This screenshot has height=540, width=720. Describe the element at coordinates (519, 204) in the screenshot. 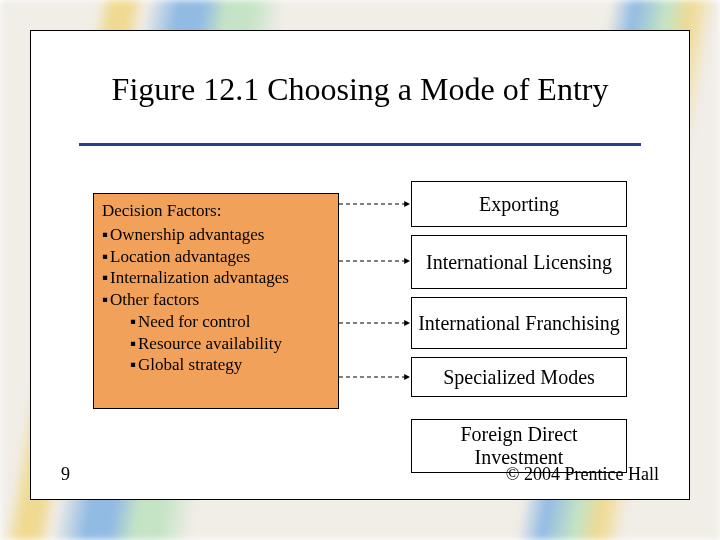

I see `mode-box-exporting: Exporting` at that location.